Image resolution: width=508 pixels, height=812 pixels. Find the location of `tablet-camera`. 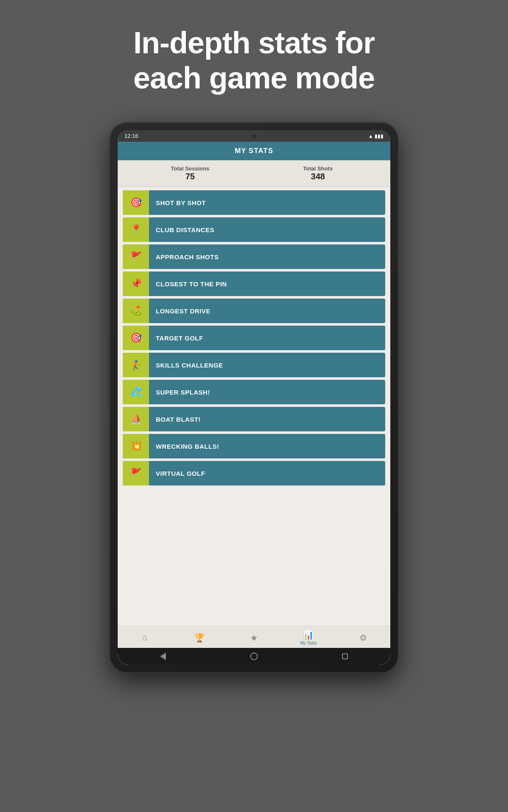

tablet-camera is located at coordinates (254, 137).